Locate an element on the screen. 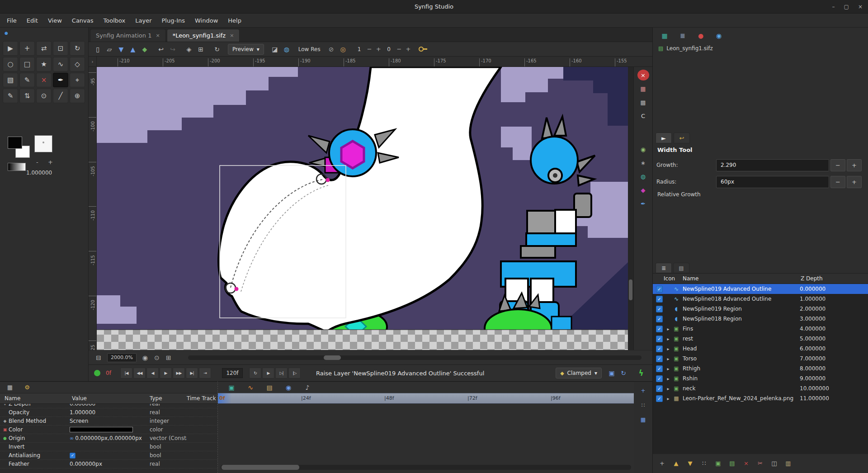 This screenshot has width=868, height=473. draw-tool: ✎ is located at coordinates (27, 80).